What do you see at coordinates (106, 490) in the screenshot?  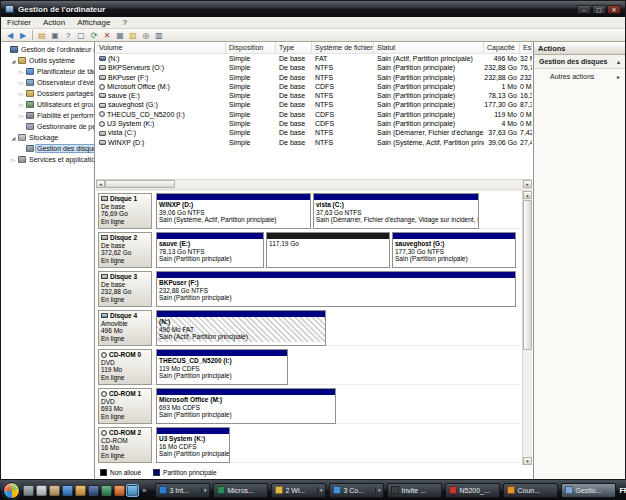 I see `quicklaunch-excel-icon` at bounding box center [106, 490].